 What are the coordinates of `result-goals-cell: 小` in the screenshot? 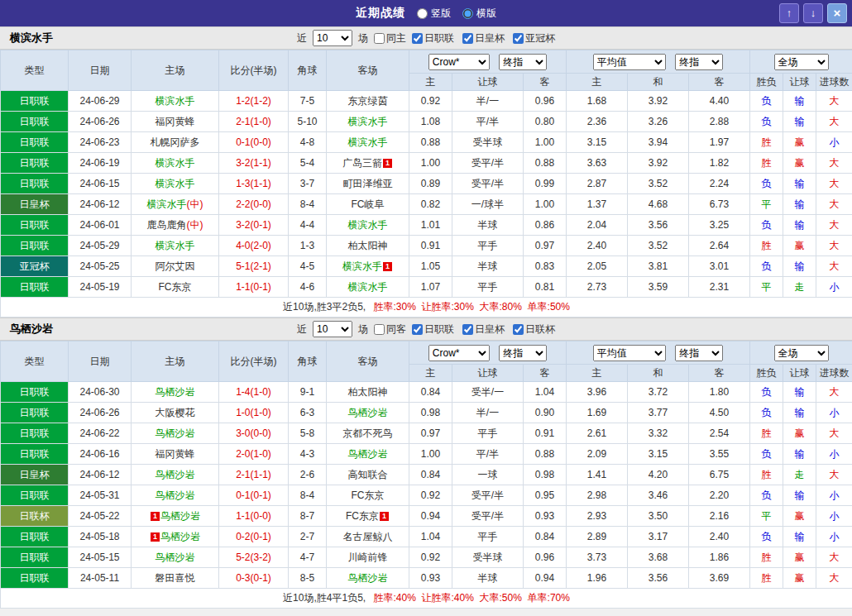 It's located at (834, 516).